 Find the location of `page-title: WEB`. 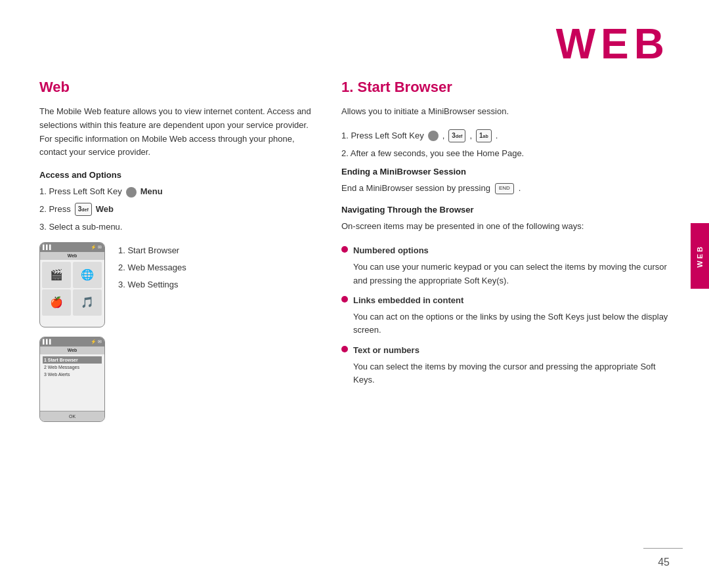

page-title: WEB is located at coordinates (613, 44).